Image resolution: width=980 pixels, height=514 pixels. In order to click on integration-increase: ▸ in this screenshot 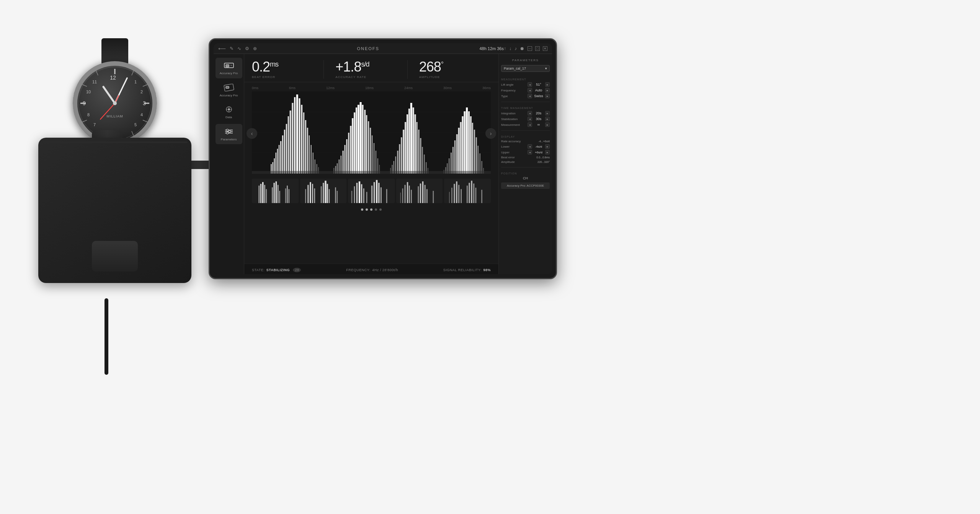, I will do `click(547, 113)`.